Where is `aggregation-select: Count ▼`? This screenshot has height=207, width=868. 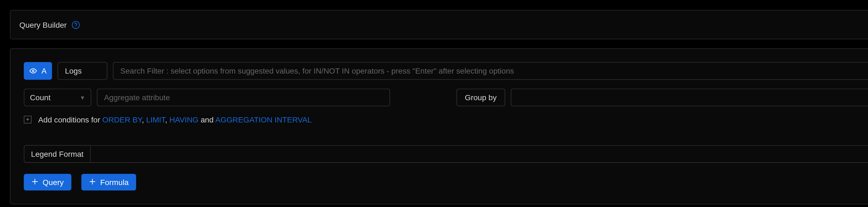 aggregation-select: Count ▼ is located at coordinates (58, 98).